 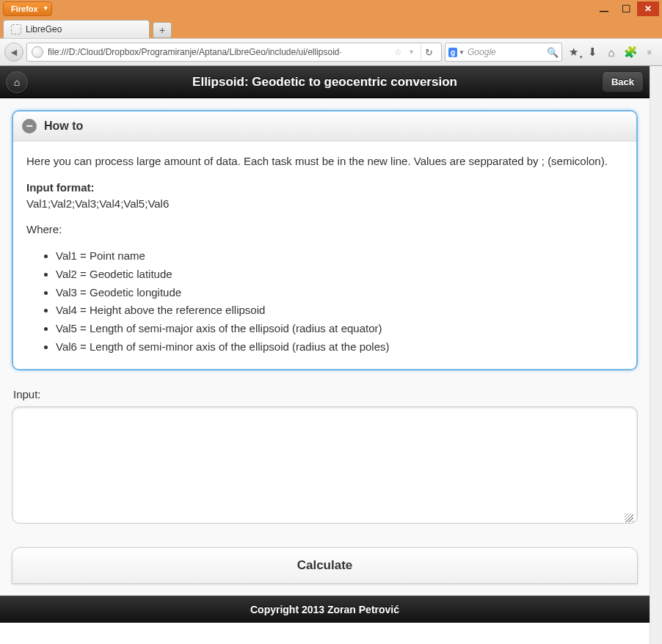 What do you see at coordinates (324, 566) in the screenshot?
I see `calculate-button: Calculate` at bounding box center [324, 566].